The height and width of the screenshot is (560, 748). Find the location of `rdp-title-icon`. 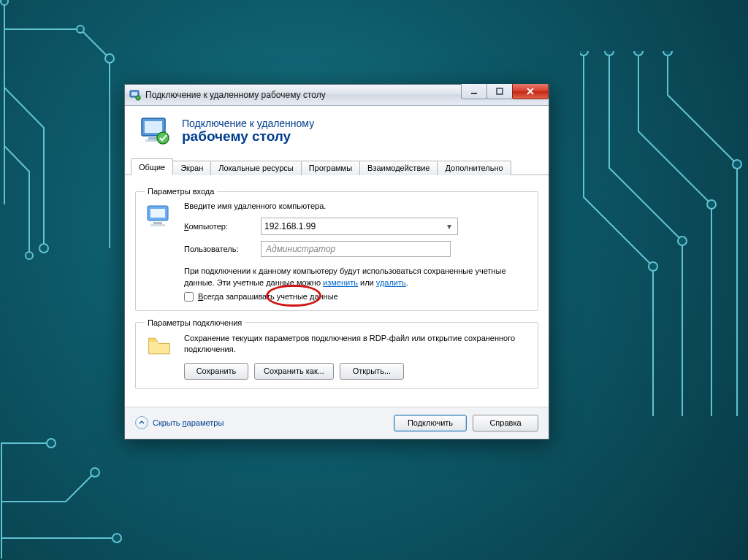

rdp-title-icon is located at coordinates (135, 95).